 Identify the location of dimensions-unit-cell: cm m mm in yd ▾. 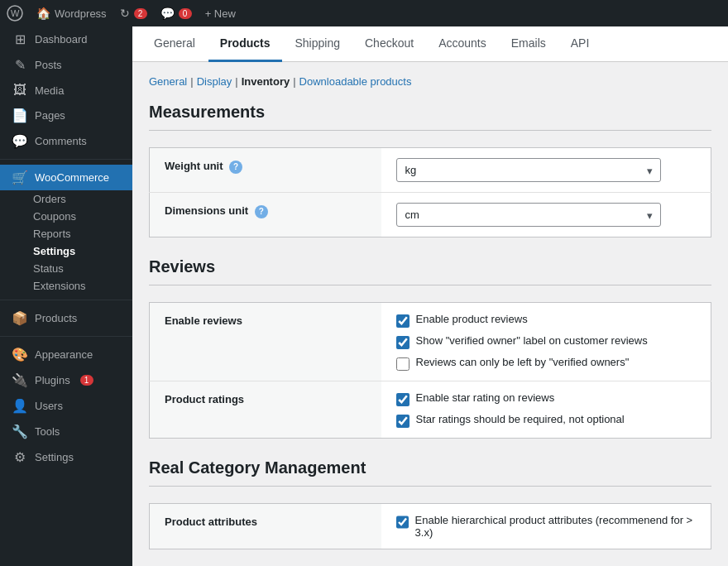
(546, 215).